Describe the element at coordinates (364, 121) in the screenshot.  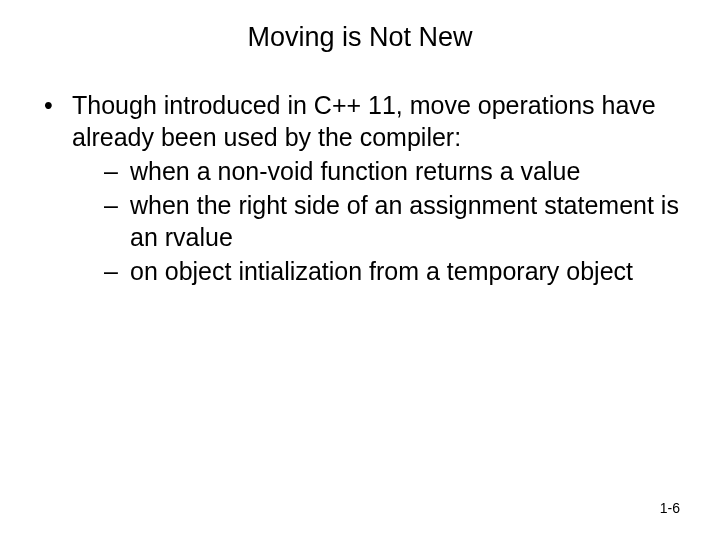
I see `bullet-text-span: Though introduced in C++ 11, move operat…` at that location.